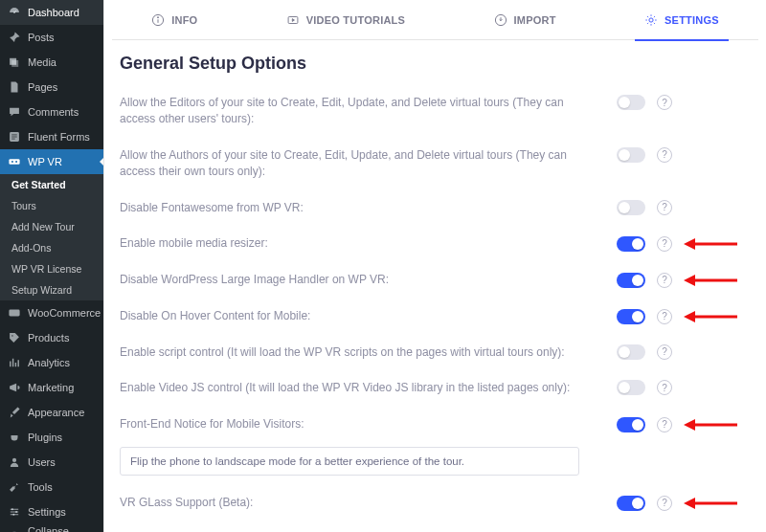  Describe the element at coordinates (435, 507) in the screenshot. I see `option-vr-glass: VR GLass Support (Beta): ?` at that location.